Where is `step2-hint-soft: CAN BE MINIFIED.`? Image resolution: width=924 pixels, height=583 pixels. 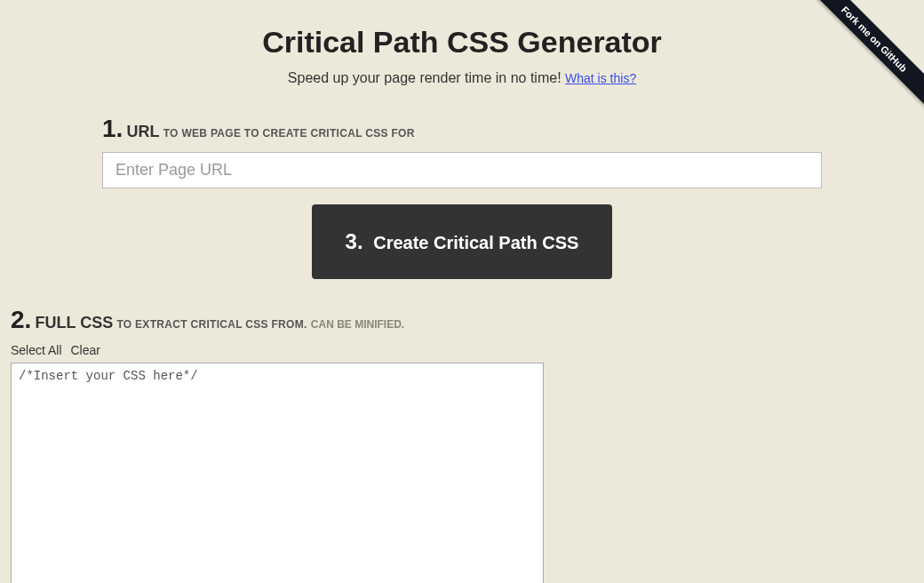 step2-hint-soft: CAN BE MINIFIED. is located at coordinates (357, 324).